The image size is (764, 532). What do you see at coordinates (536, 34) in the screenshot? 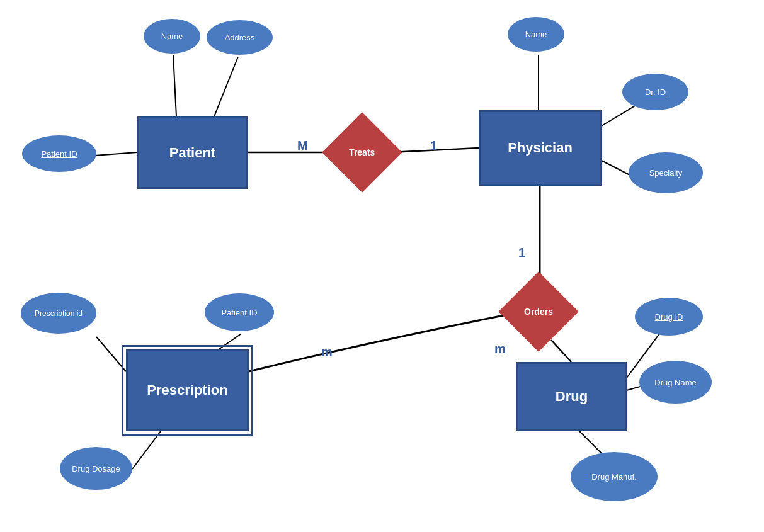
I see `physician-name-attr: Name` at bounding box center [536, 34].